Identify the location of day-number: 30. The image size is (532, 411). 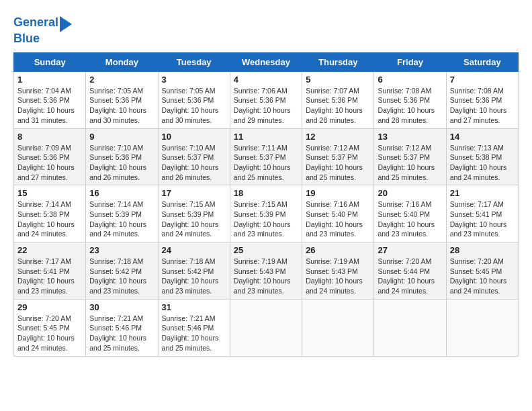
(122, 308).